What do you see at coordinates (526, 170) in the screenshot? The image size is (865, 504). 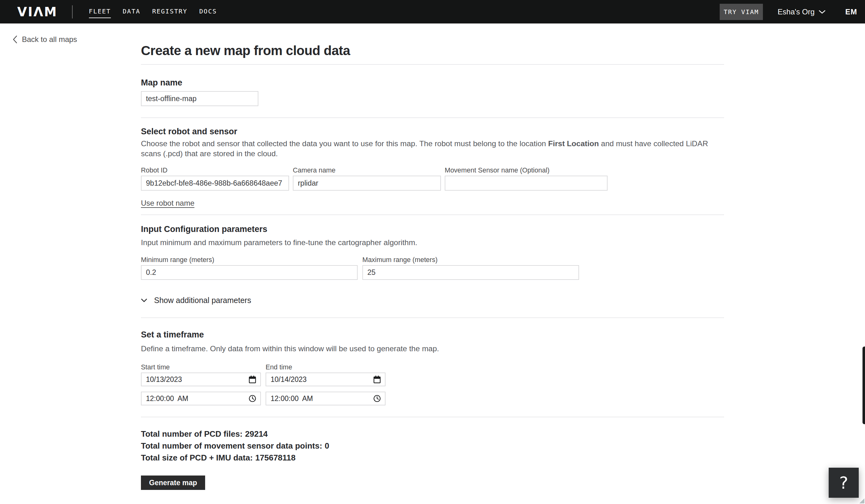 I see `movement-sensor-label: Movement Sensor name (Optional)` at bounding box center [526, 170].